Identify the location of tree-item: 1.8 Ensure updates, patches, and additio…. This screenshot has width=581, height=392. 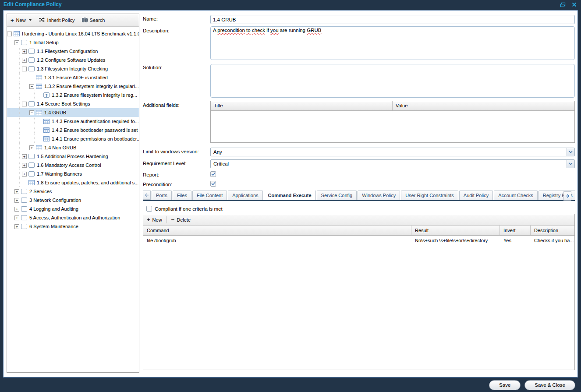
(73, 183).